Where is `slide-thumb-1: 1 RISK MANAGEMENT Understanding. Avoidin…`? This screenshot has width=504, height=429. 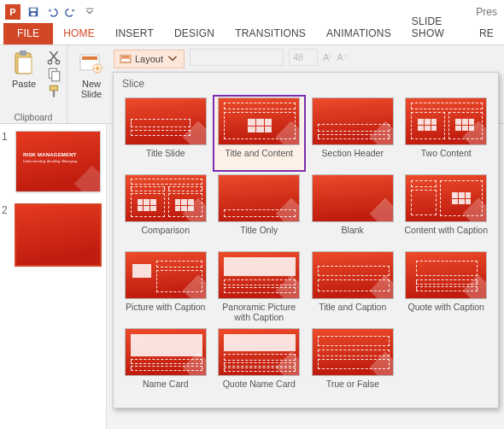
slide-thumb-1: 1 RISK MANAGEMENT Understanding. Avoidin… is located at coordinates (53, 162).